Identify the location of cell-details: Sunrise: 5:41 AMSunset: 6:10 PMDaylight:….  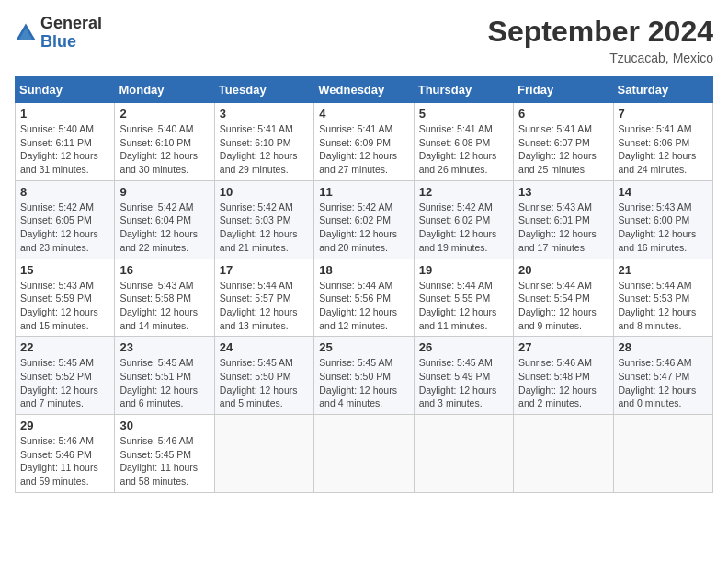
(265, 149).